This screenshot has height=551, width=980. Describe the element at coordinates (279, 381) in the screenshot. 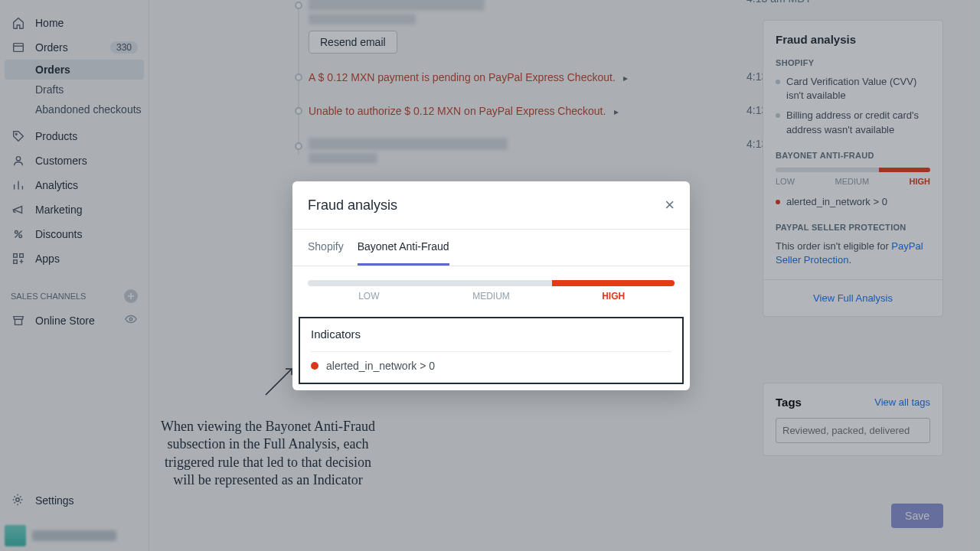

I see `annotation-arrow` at that location.